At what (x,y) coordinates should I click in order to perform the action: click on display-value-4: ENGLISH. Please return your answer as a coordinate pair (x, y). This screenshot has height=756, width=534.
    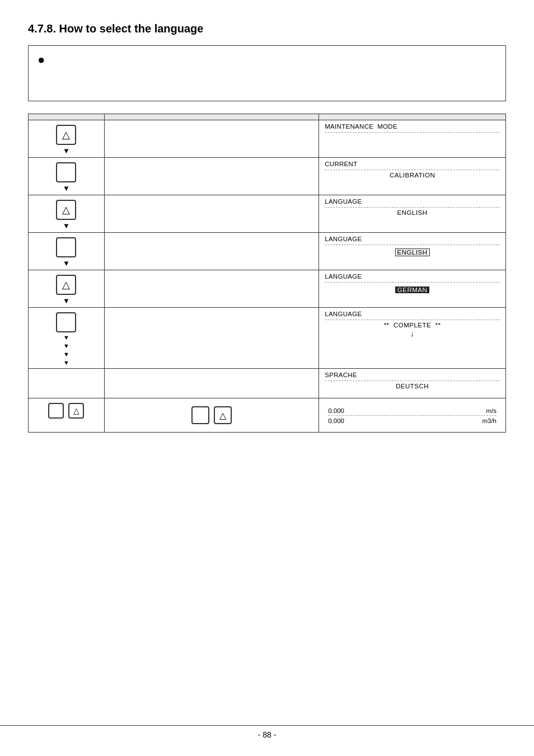
    Looking at the image, I should click on (413, 252).